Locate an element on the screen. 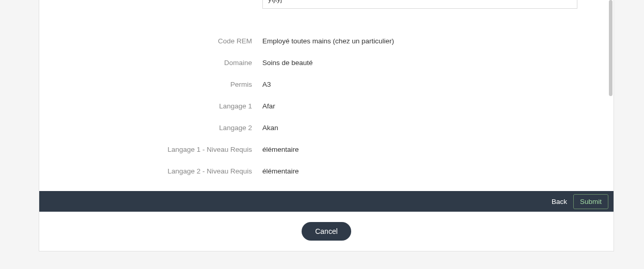 This screenshot has width=644, height=269. scrollbar-thumb is located at coordinates (610, 48).